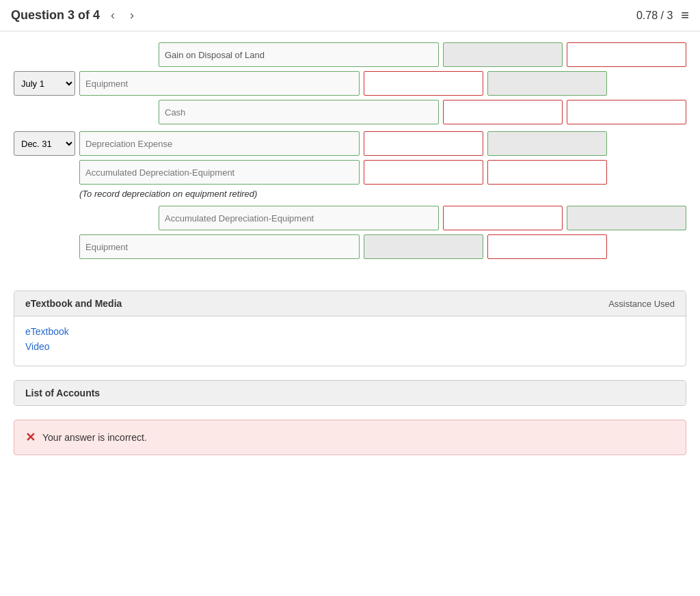  I want to click on account-field-depreciation, so click(219, 144).